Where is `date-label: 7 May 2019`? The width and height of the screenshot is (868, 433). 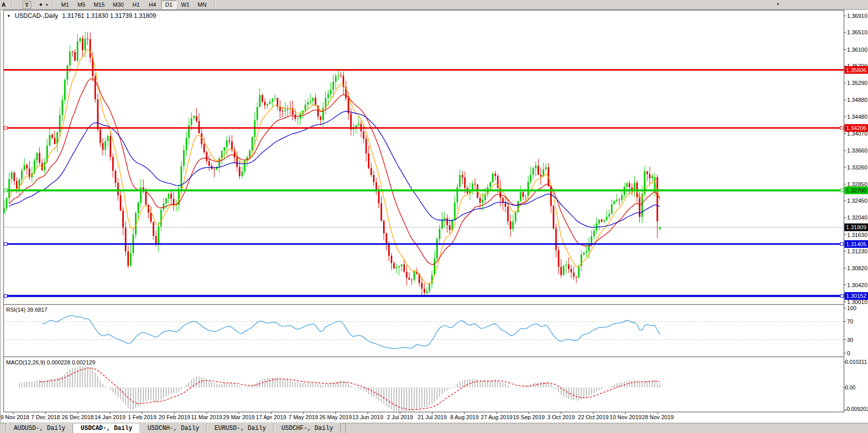
date-label: 7 May 2019 is located at coordinates (303, 417).